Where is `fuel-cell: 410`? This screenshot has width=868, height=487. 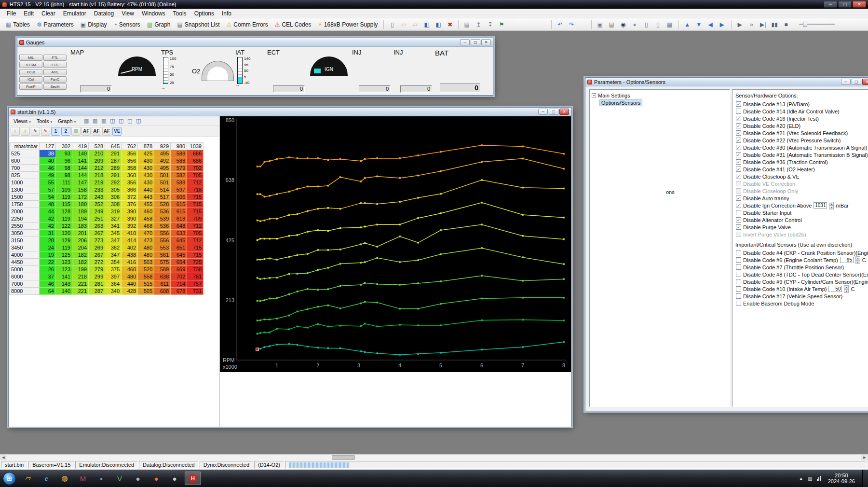
fuel-cell: 410 is located at coordinates (130, 234).